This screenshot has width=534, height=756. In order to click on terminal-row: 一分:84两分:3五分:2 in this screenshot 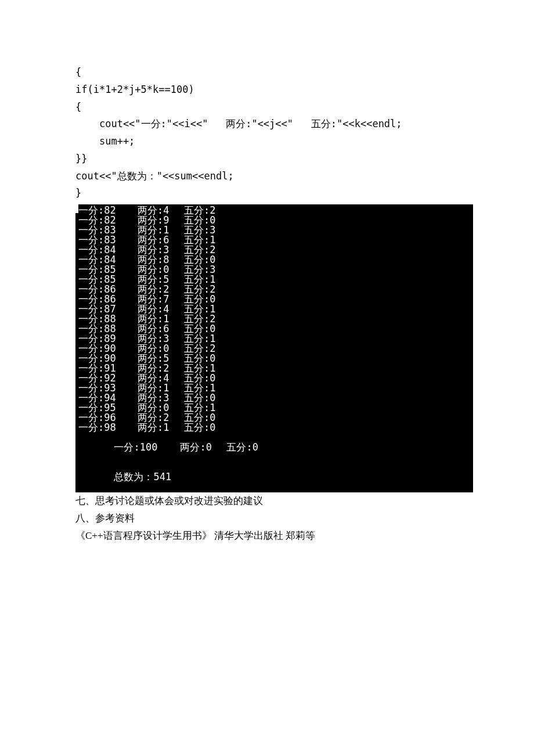, I will do `click(274, 250)`.